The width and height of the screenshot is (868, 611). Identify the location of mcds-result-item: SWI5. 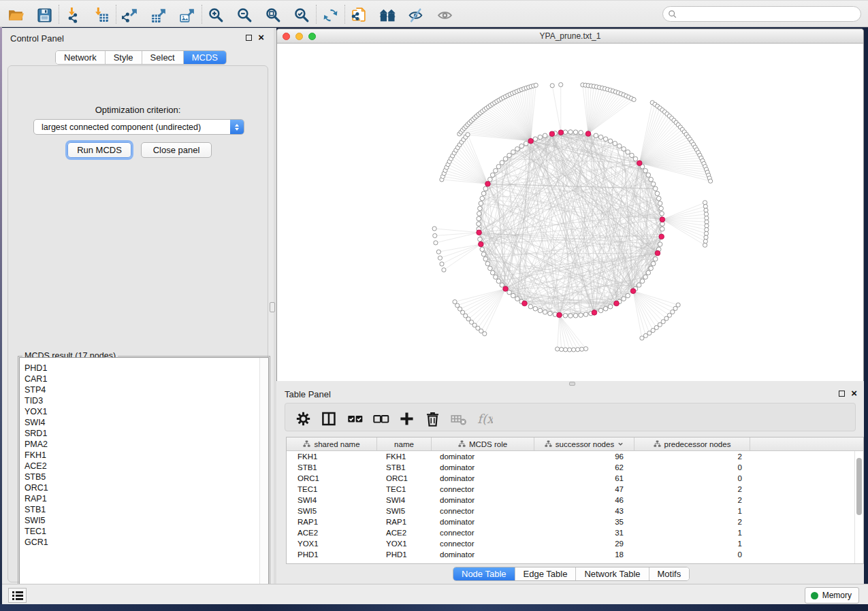
(37, 521).